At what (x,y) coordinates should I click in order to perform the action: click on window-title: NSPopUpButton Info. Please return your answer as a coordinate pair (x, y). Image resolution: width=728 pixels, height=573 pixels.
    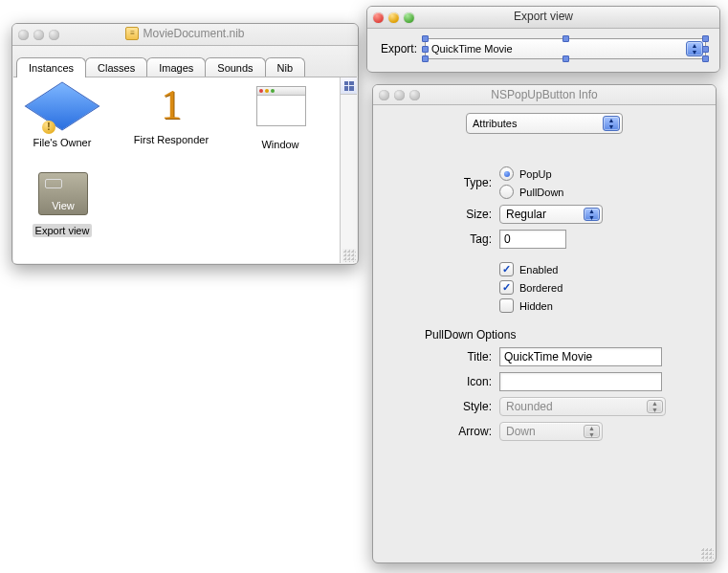
    Looking at the image, I should click on (544, 95).